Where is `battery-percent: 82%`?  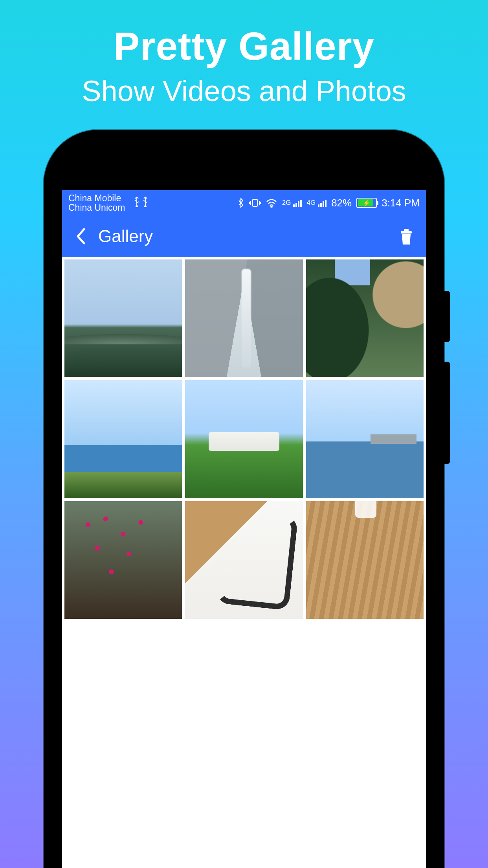 battery-percent: 82% is located at coordinates (341, 203).